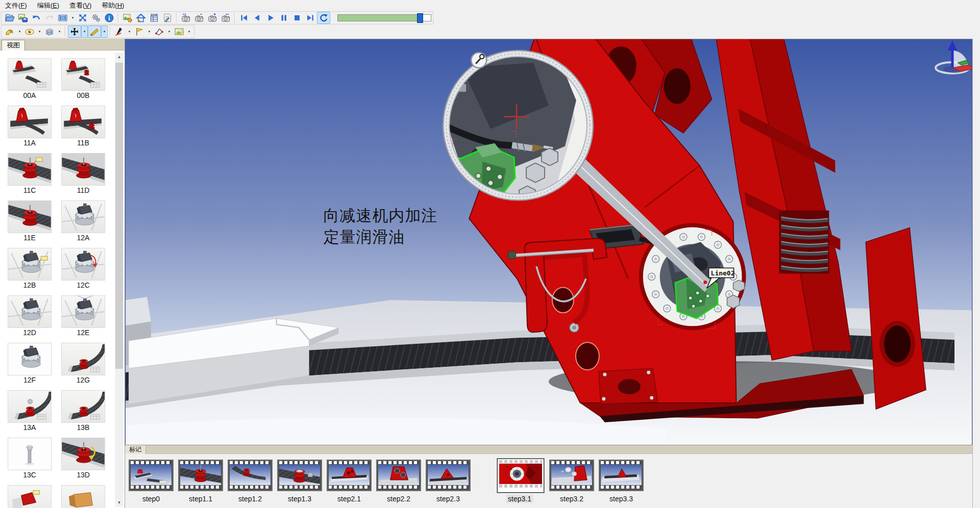  What do you see at coordinates (30, 459) in the screenshot?
I see `view-thumbnail-13C: 13C` at bounding box center [30, 459].